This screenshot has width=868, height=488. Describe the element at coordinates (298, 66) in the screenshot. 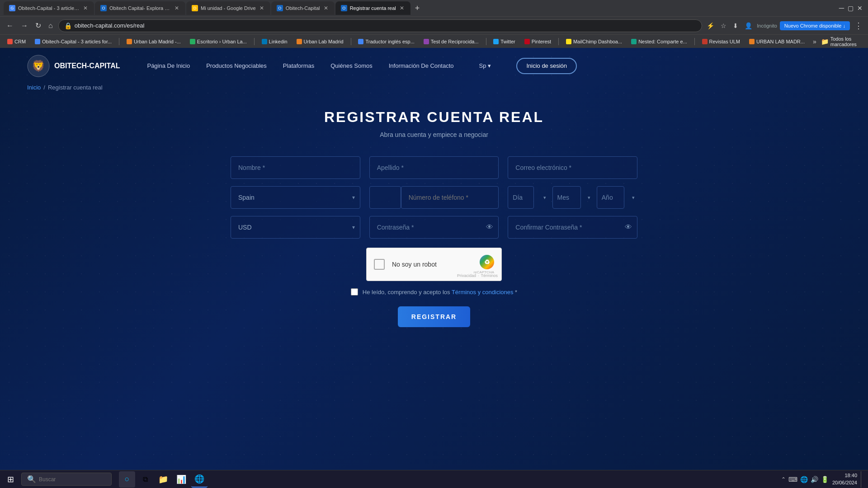

I see `nav-plataformas: Plataformas` at that location.